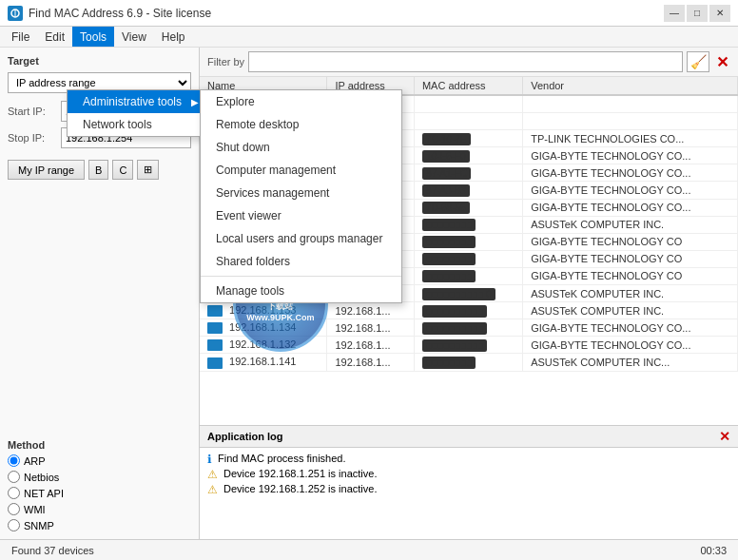  What do you see at coordinates (725, 436) in the screenshot?
I see `app-log-close-btn: ✕` at bounding box center [725, 436].